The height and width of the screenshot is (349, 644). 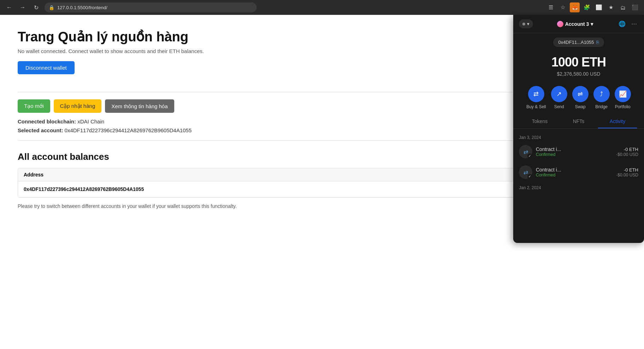 What do you see at coordinates (559, 98) in the screenshot?
I see `wallet-action-send: ↗ Send` at bounding box center [559, 98].